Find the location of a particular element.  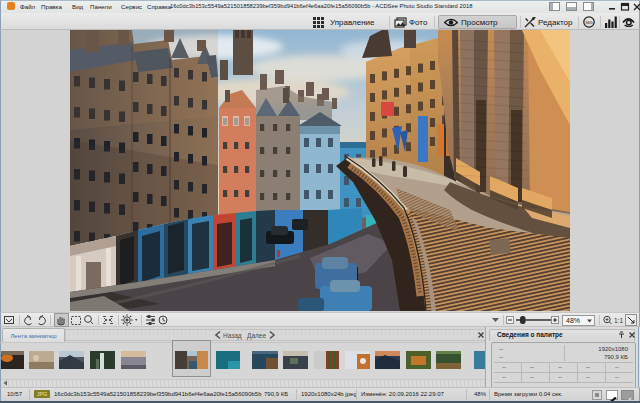

svg-text: 365 is located at coordinates (589, 22).